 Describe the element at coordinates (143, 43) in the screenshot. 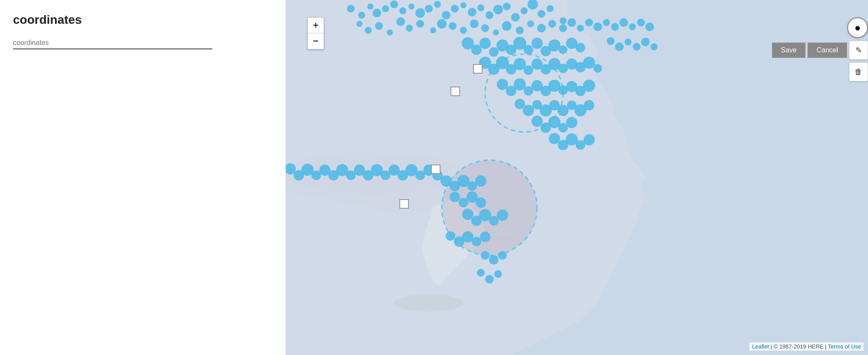

I see `input-group: coordinates` at that location.